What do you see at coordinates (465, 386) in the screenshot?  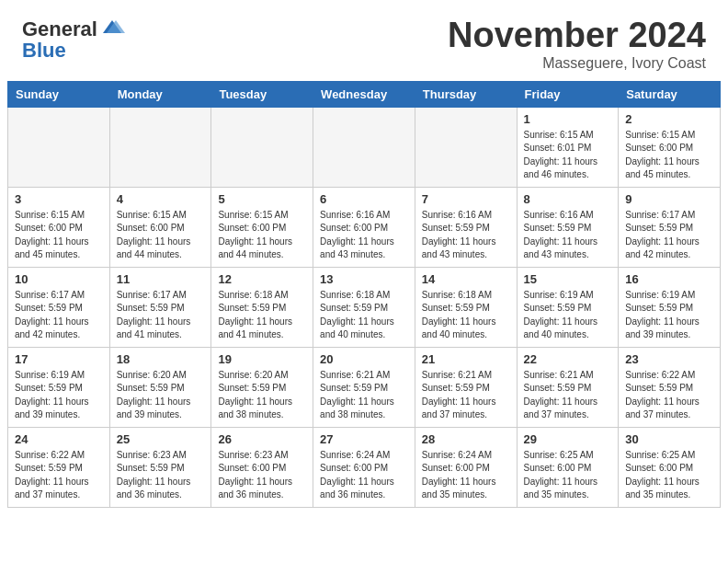 I see `day-cell-3-4: 21Sunrise: 6:21 AM Sunset: 5:59 PM Dayli…` at bounding box center [465, 386].